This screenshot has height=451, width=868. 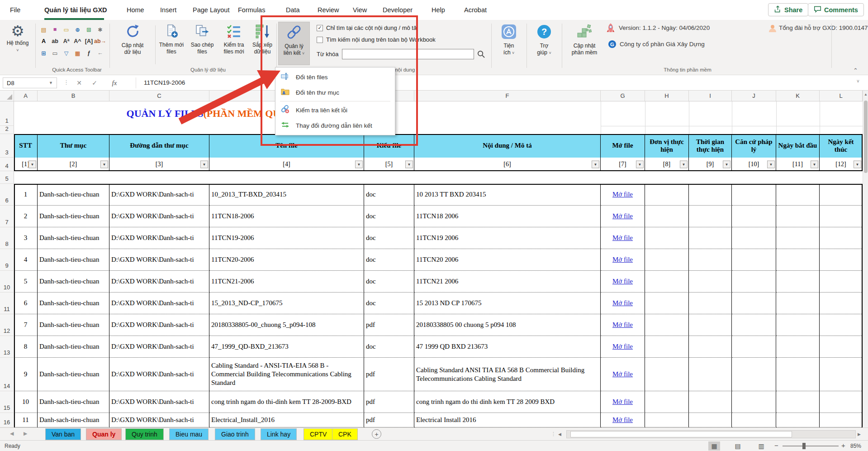 What do you see at coordinates (798, 260) in the screenshot?
I see `cell-r9-cK` at bounding box center [798, 260].